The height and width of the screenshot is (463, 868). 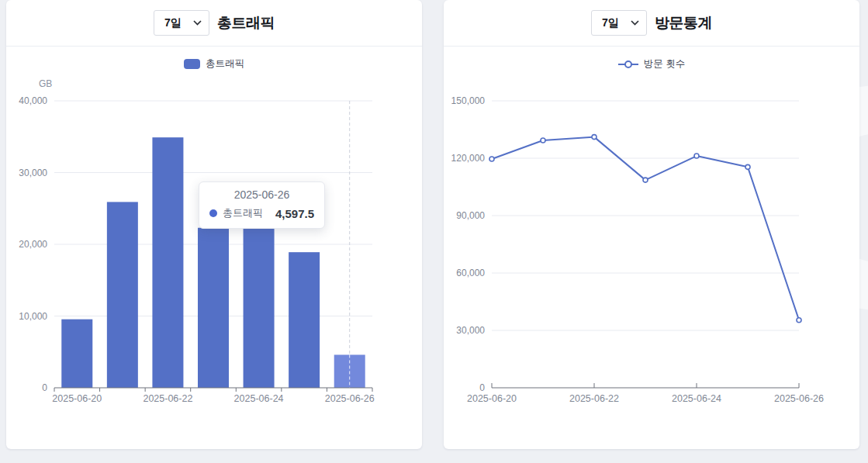 What do you see at coordinates (33, 316) in the screenshot?
I see `y-axis-tick-label: 10,000` at bounding box center [33, 316].